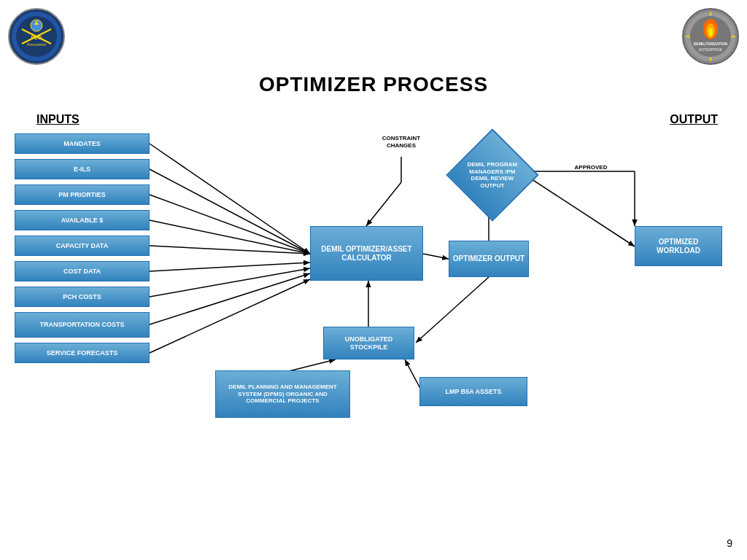 This screenshot has height=560, width=747. Describe the element at coordinates (473, 392) in the screenshot. I see `lmp-box: LMP B5A ASSETS` at that location.